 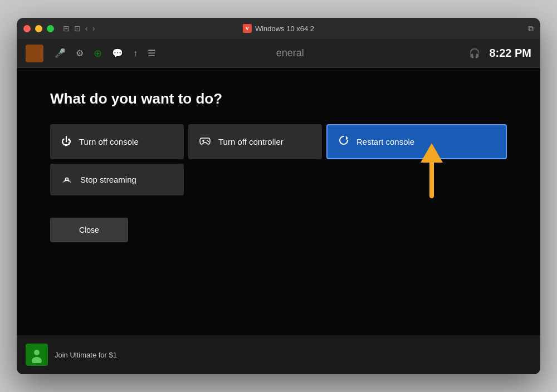 What do you see at coordinates (39, 29) in the screenshot?
I see `traffic-lights` at bounding box center [39, 29].